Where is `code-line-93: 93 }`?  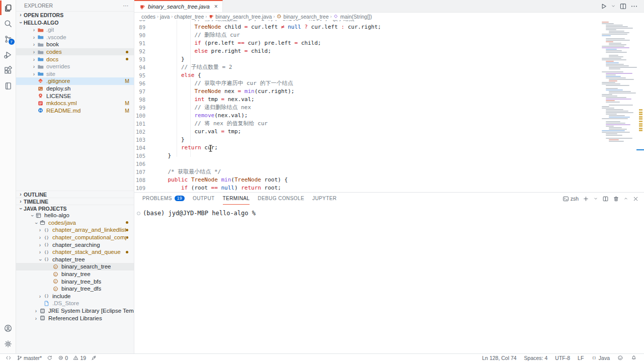 code-line-93: 93 } is located at coordinates (366, 59).